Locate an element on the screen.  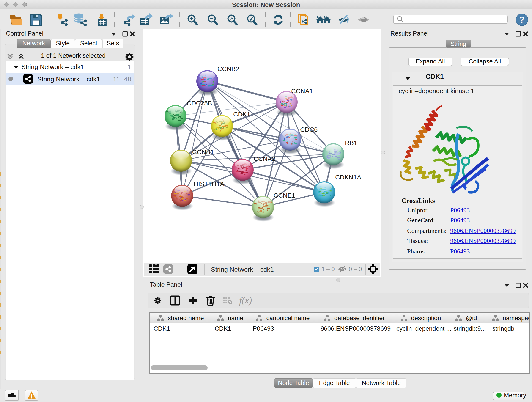
svg-text: RB1 is located at coordinates (351, 143).